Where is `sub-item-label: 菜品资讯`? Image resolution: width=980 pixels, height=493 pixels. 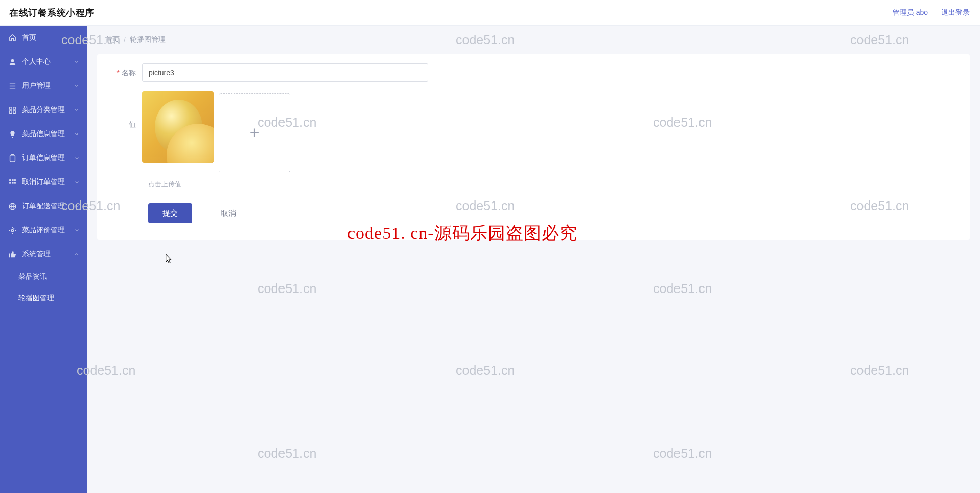
sub-item-label: 菜品资讯 is located at coordinates (33, 277).